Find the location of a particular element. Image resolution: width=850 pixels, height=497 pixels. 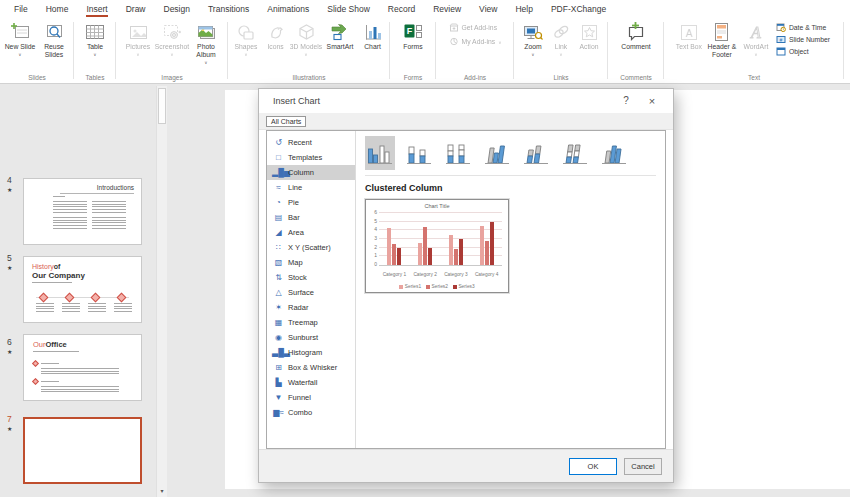

dialog-titlebar: Insert Chart ? × is located at coordinates (466, 101).